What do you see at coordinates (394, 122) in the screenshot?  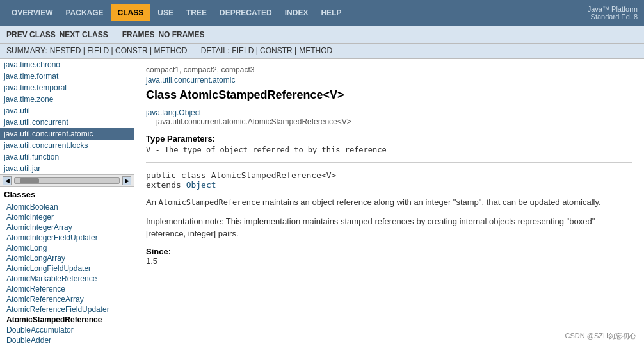 I see `child-class: java.util.concurrent.atomic.AtomicStampe…` at bounding box center [394, 122].